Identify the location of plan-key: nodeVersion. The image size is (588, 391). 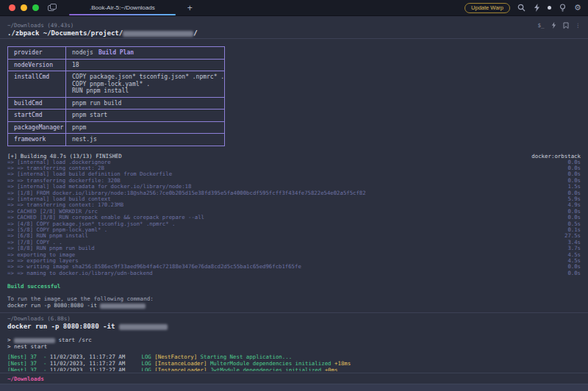
(37, 65).